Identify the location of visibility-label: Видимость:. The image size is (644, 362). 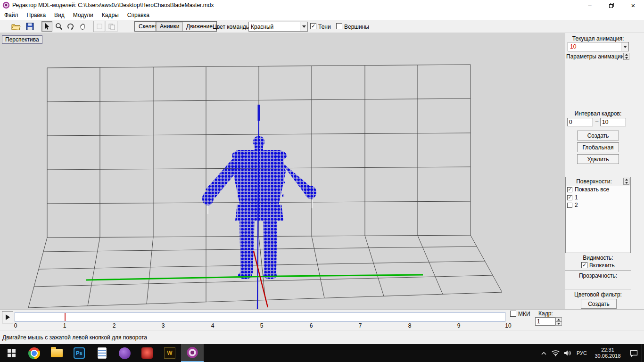
(598, 258).